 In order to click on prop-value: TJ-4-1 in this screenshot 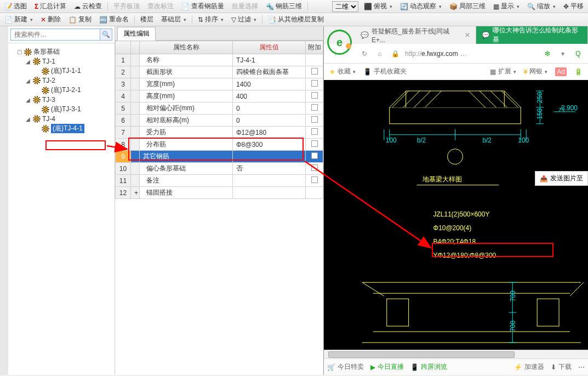, I will do `click(270, 60)`.